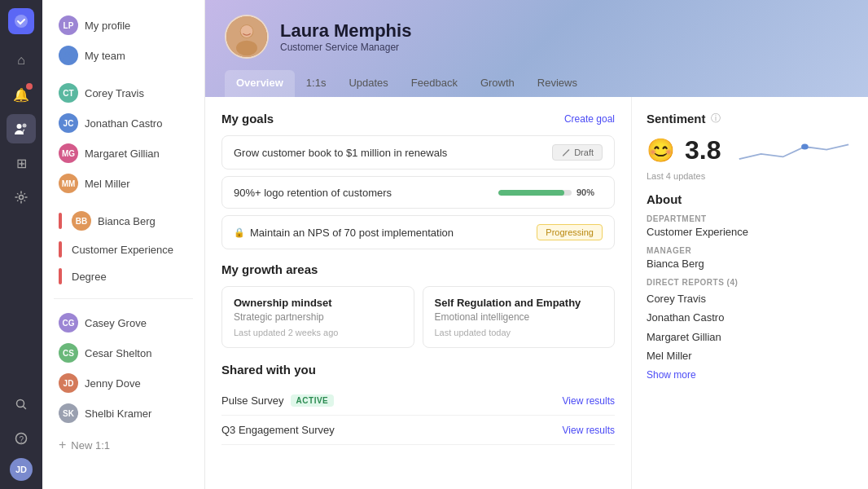 Image resolution: width=868 pixels, height=489 pixels. Describe the element at coordinates (318, 317) in the screenshot. I see `growth-card-ownership: Ownership mindset Strategic partnership …` at that location.